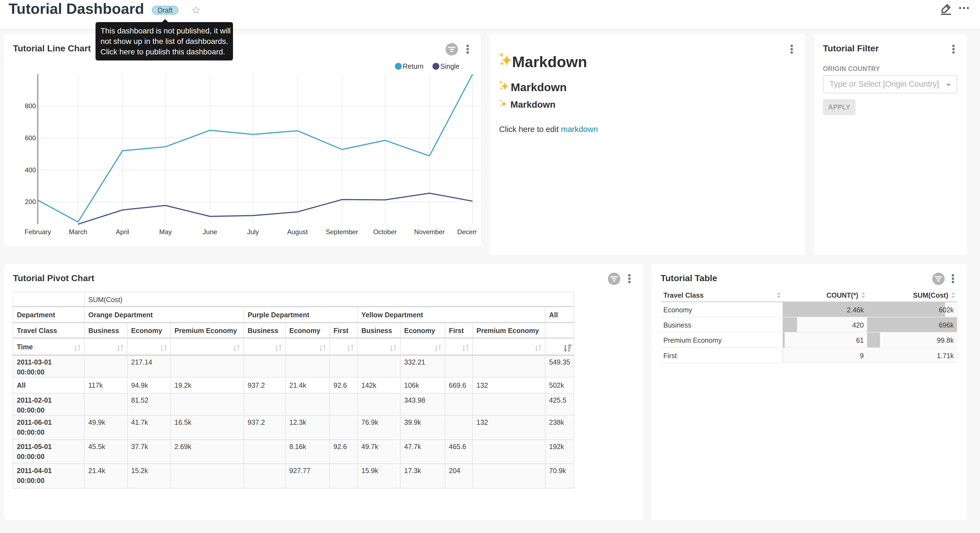 The image size is (980, 533). What do you see at coordinates (38, 232) in the screenshot?
I see `svg-text: February` at bounding box center [38, 232].